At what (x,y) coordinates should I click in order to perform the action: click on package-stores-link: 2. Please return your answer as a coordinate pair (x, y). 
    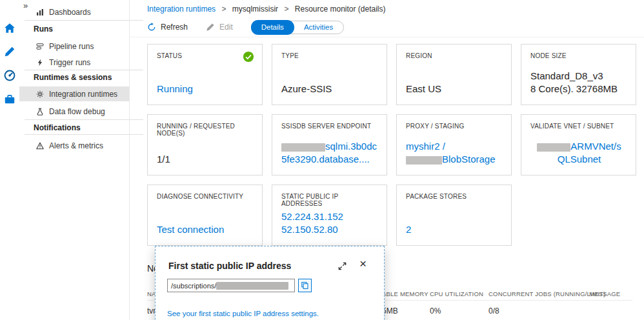
    Looking at the image, I should click on (454, 230).